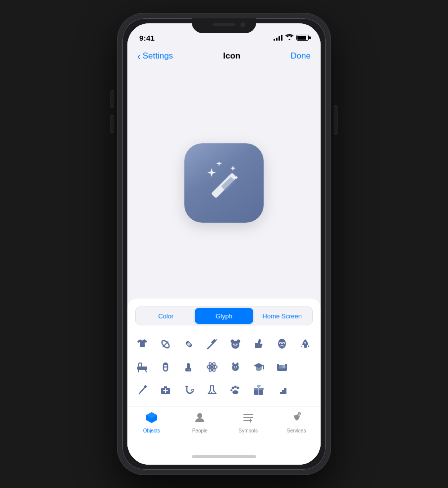 This screenshot has width=448, height=488. What do you see at coordinates (248, 419) in the screenshot?
I see `symbols-tab-icon` at bounding box center [248, 419].